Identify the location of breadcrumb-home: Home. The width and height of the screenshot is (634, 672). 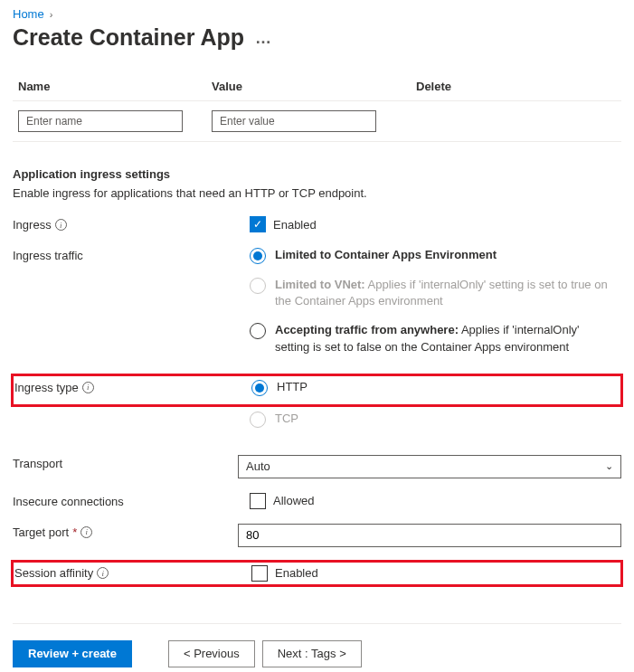
(29, 14).